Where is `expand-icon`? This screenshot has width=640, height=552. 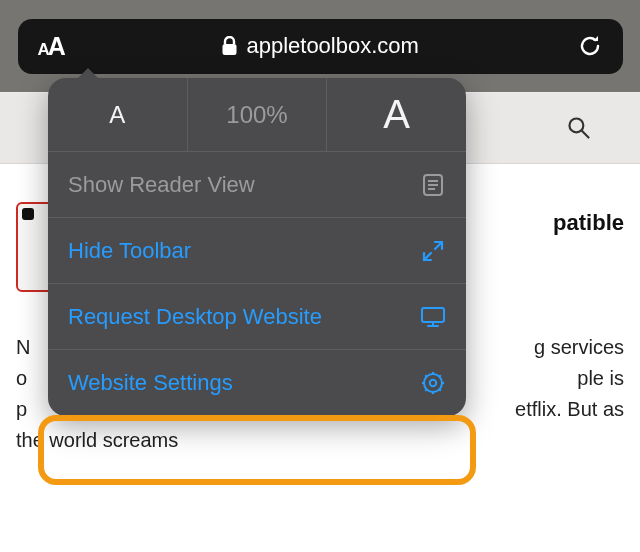
expand-icon is located at coordinates (433, 251).